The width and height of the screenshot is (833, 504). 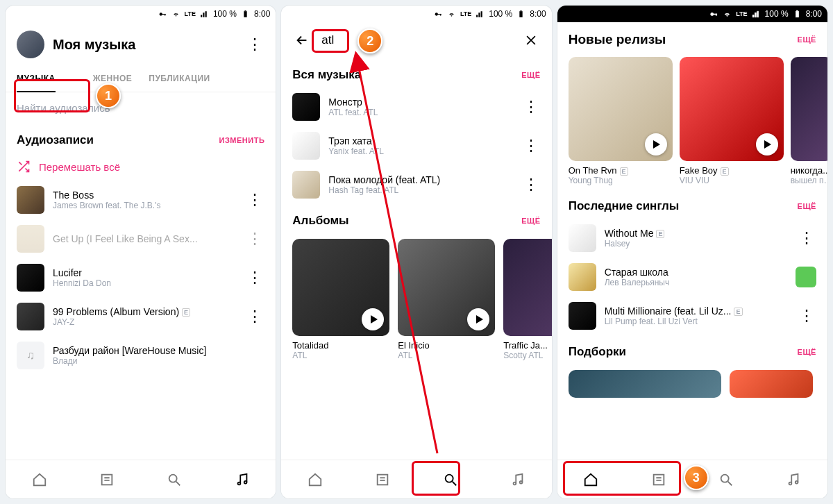 I want to click on avatar, so click(x=31, y=44).